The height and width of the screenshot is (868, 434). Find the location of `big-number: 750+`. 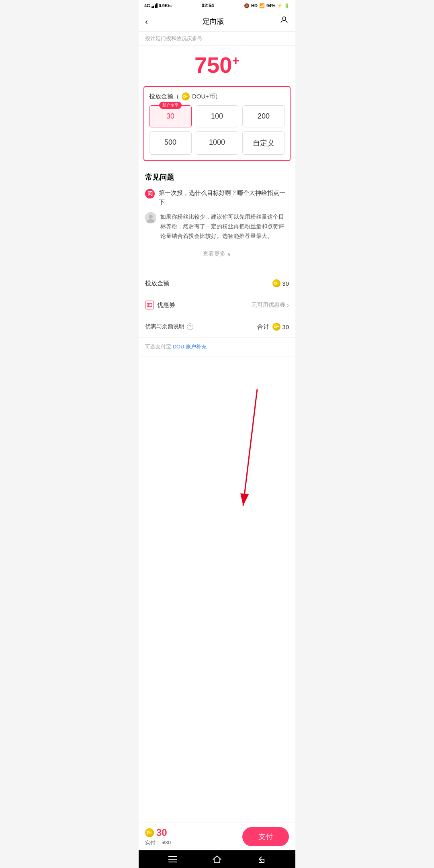

big-number: 750+ is located at coordinates (217, 65).